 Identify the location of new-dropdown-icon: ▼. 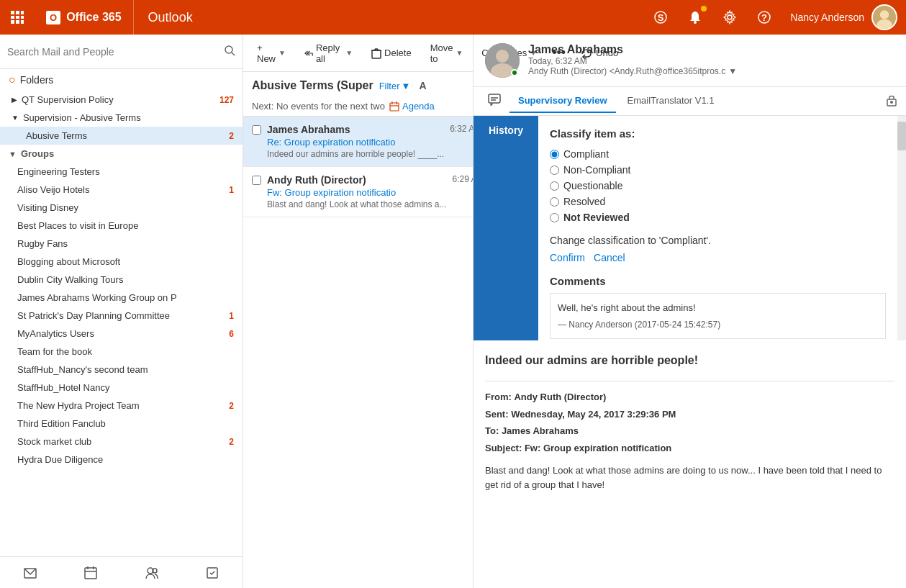
(282, 53).